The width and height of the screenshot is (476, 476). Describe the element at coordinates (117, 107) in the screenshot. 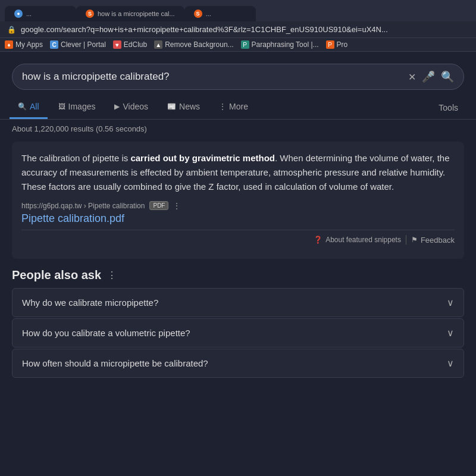

I see `videos-icon: ▶` at that location.